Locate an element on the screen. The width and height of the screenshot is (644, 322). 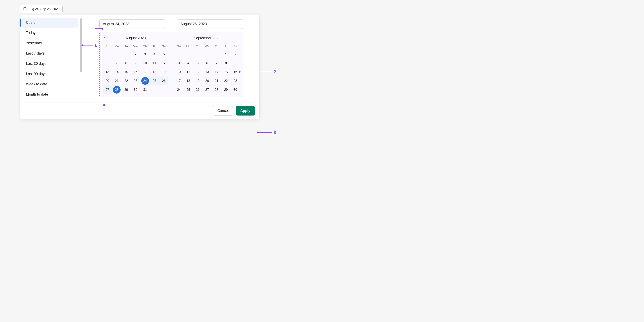
end-date-input is located at coordinates (210, 24).